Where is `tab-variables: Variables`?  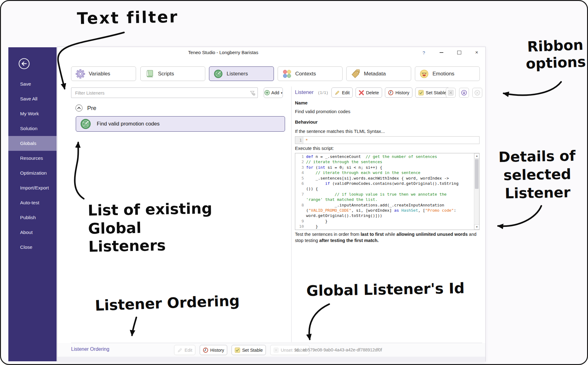
tab-variables: Variables is located at coordinates (104, 74).